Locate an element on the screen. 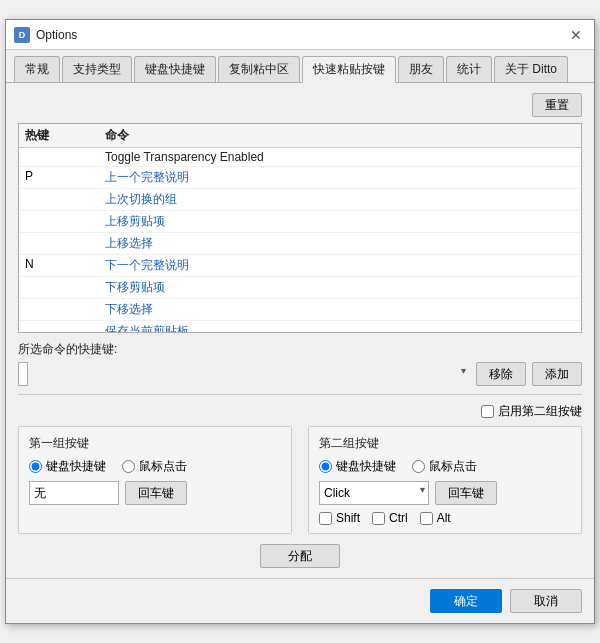 The image size is (600, 643). shift-checkbox-label: Shift is located at coordinates (340, 518).